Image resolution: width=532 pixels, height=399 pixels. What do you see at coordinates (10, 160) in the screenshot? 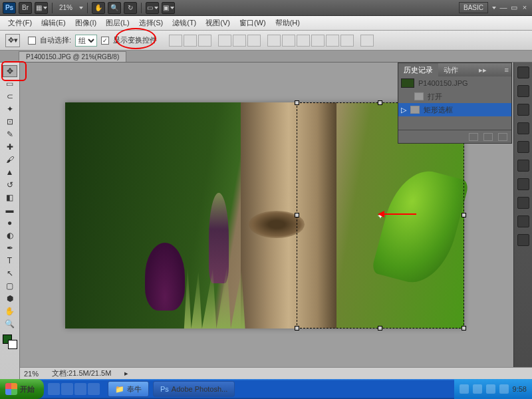
I see `brush-tool-icon: 🖌` at bounding box center [10, 160].